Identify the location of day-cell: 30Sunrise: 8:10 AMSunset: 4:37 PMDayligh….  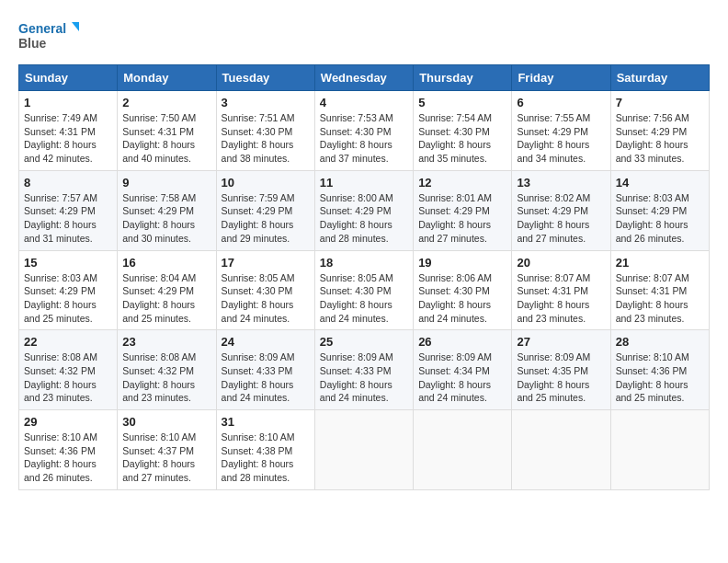
(167, 451).